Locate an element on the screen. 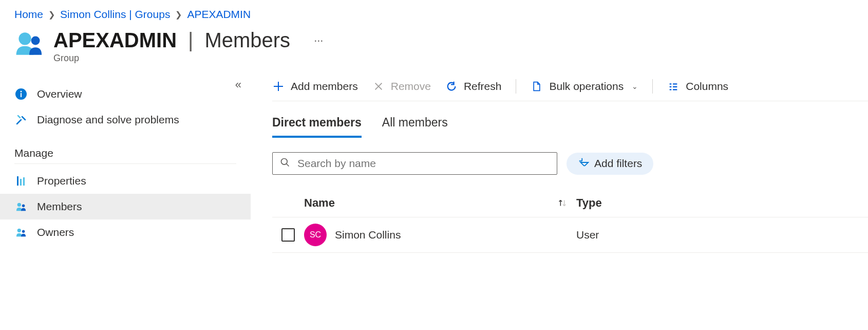 This screenshot has width=868, height=330. tools-icon is located at coordinates (21, 120).